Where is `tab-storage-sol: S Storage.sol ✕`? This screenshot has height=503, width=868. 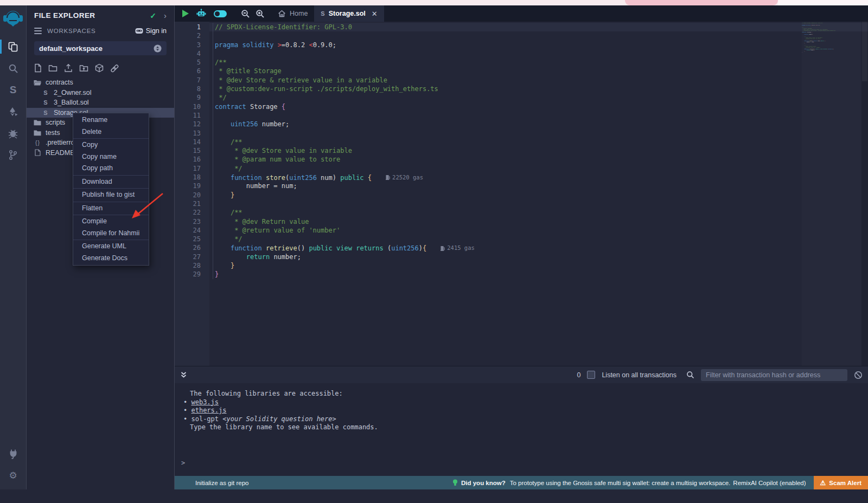 tab-storage-sol: S Storage.sol ✕ is located at coordinates (349, 14).